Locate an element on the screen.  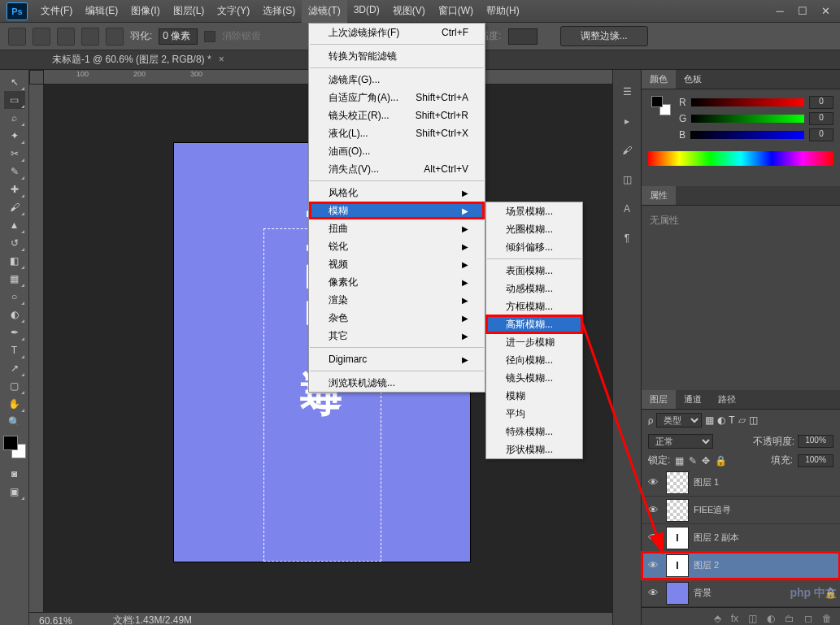
filter-item: 滤镜库(G)... is located at coordinates (397, 80).